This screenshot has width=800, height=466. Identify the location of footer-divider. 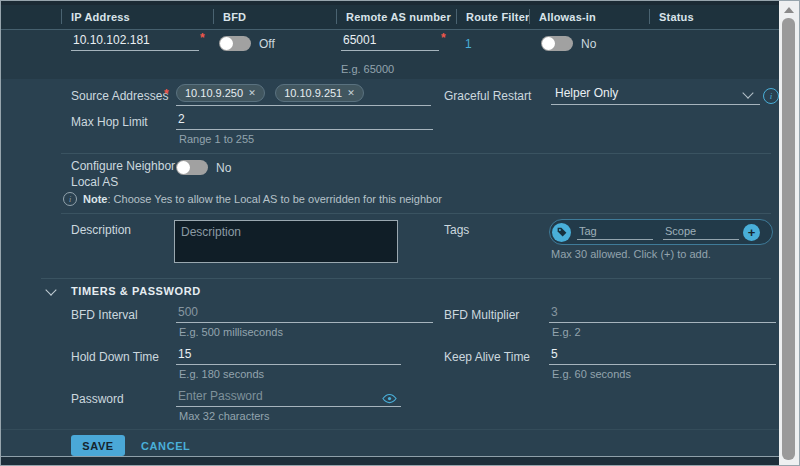
(390, 430).